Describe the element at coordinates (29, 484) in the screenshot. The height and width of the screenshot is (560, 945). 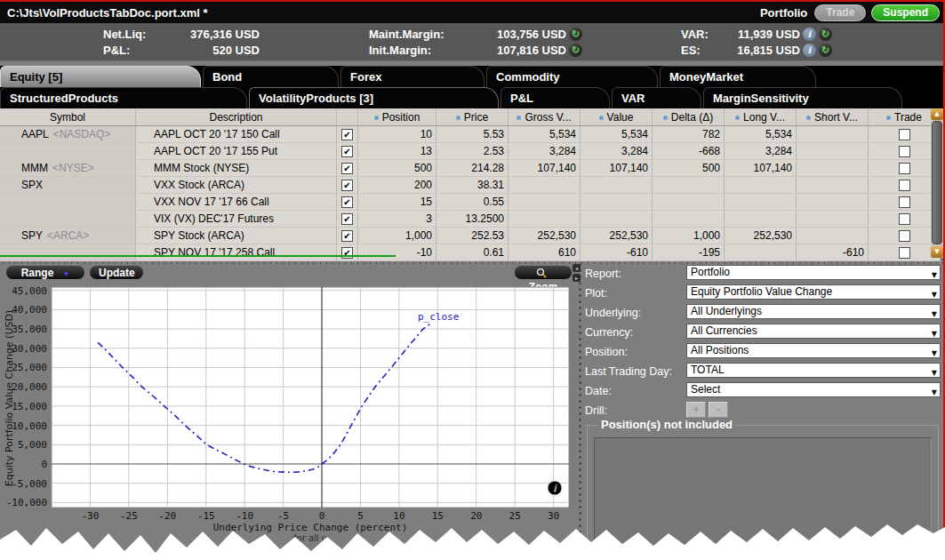
I see `y-tick-label: -5,000` at that location.